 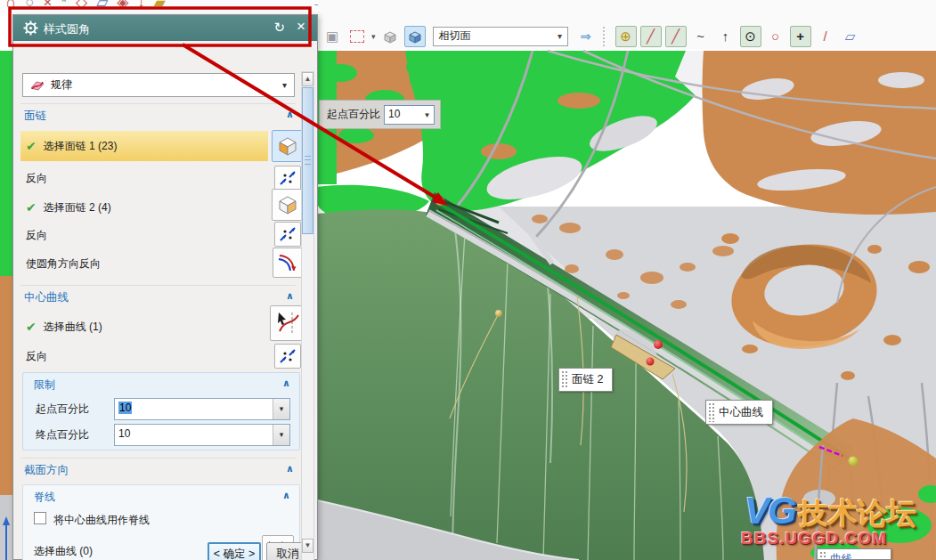 What do you see at coordinates (826, 37) in the screenshot?
I see `snap-point-on-line-button: /` at bounding box center [826, 37].